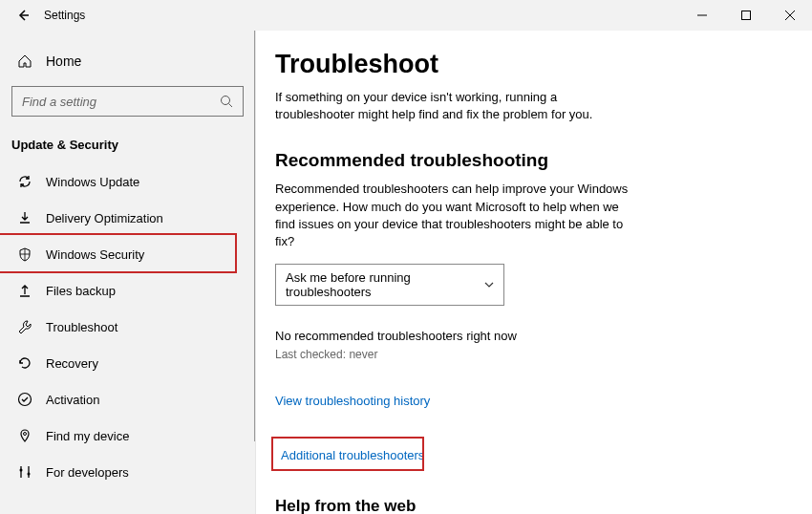  What do you see at coordinates (128, 101) in the screenshot?
I see `search-box` at bounding box center [128, 101].